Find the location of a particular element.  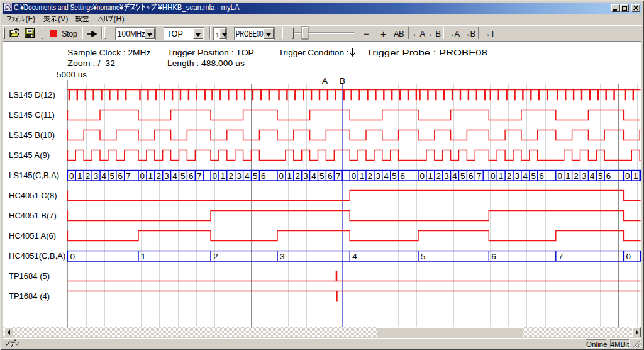

svg-text: Trigger Condition : is located at coordinates (314, 53).